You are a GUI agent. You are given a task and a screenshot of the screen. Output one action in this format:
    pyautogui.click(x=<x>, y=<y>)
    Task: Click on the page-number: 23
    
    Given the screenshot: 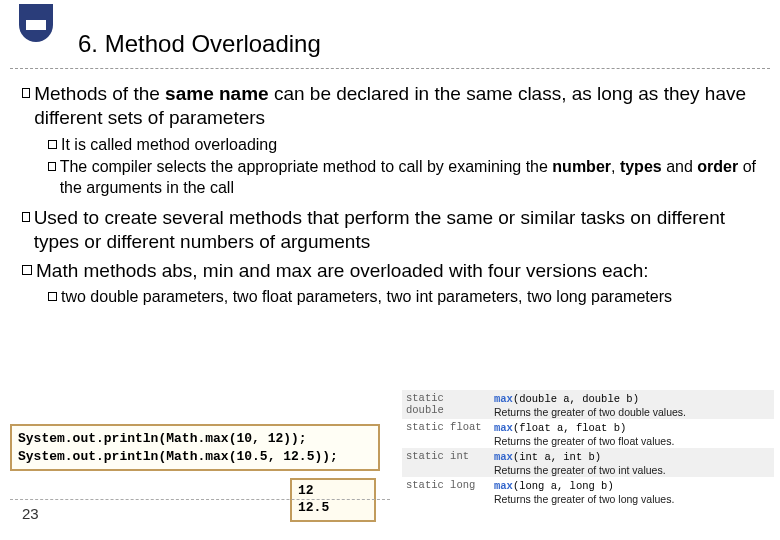 What is the action you would take?
    pyautogui.click(x=30, y=514)
    